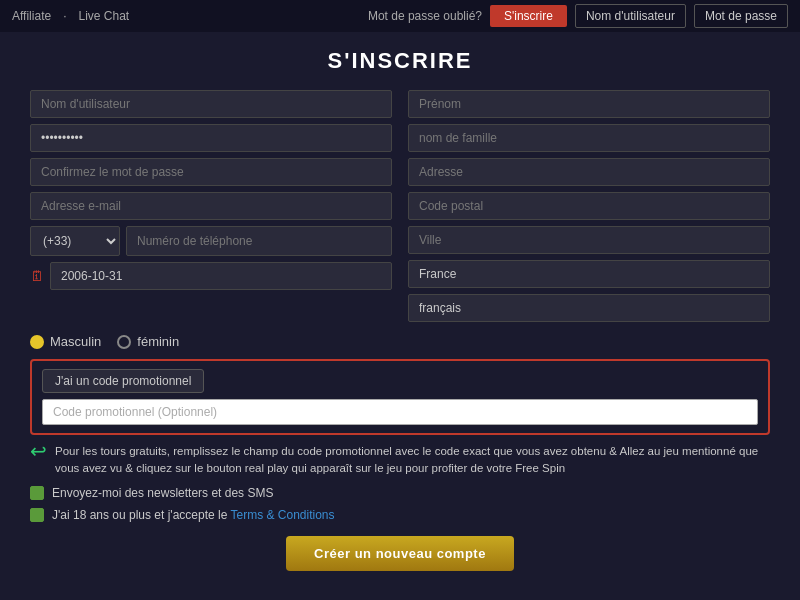 This screenshot has width=800, height=600. I want to click on phone-input, so click(259, 241).